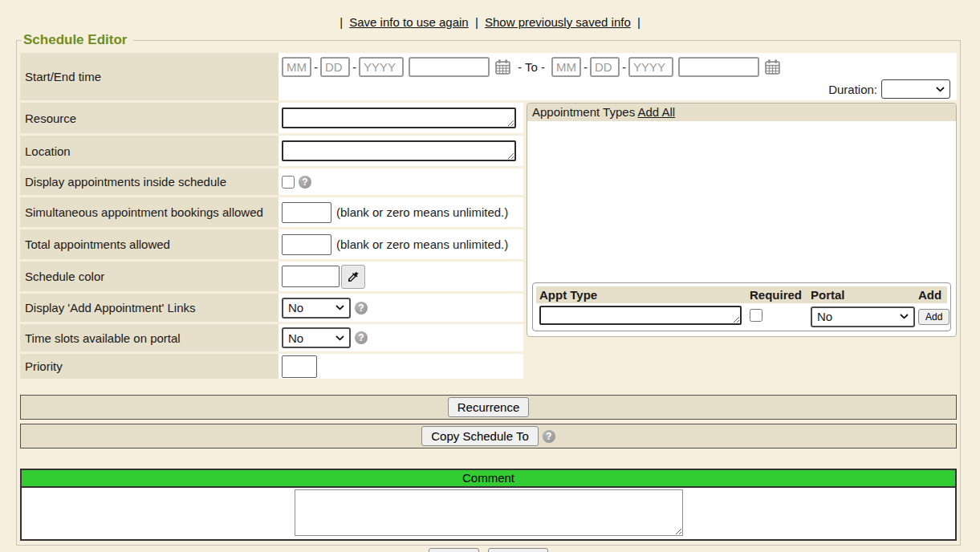  What do you see at coordinates (640, 315) in the screenshot?
I see `appt-type-input` at bounding box center [640, 315].